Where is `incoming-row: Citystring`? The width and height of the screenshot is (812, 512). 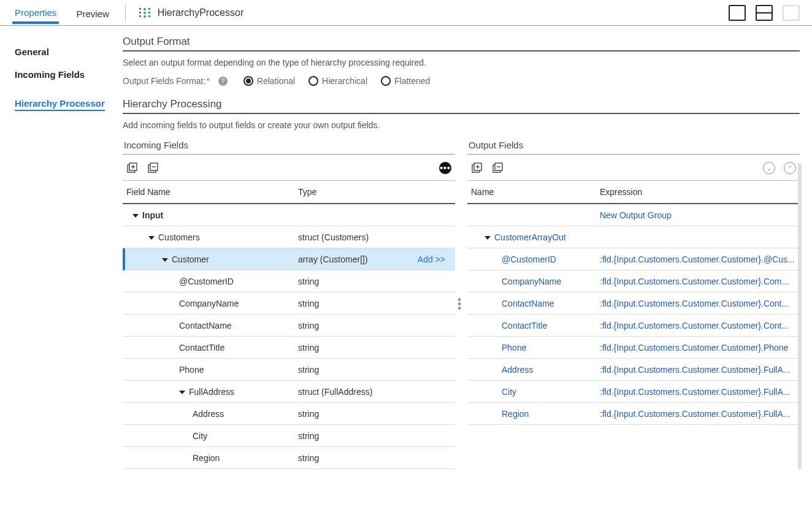
incoming-row: Citystring is located at coordinates (289, 436).